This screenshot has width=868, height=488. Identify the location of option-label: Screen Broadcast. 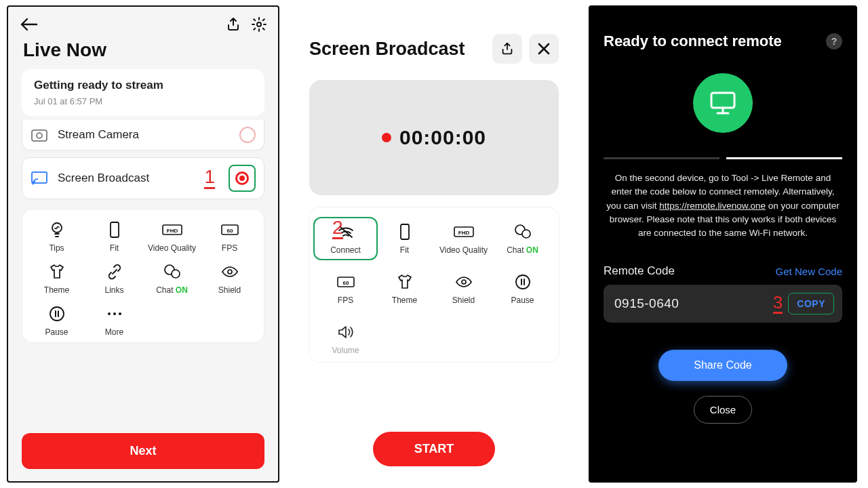
(126, 178).